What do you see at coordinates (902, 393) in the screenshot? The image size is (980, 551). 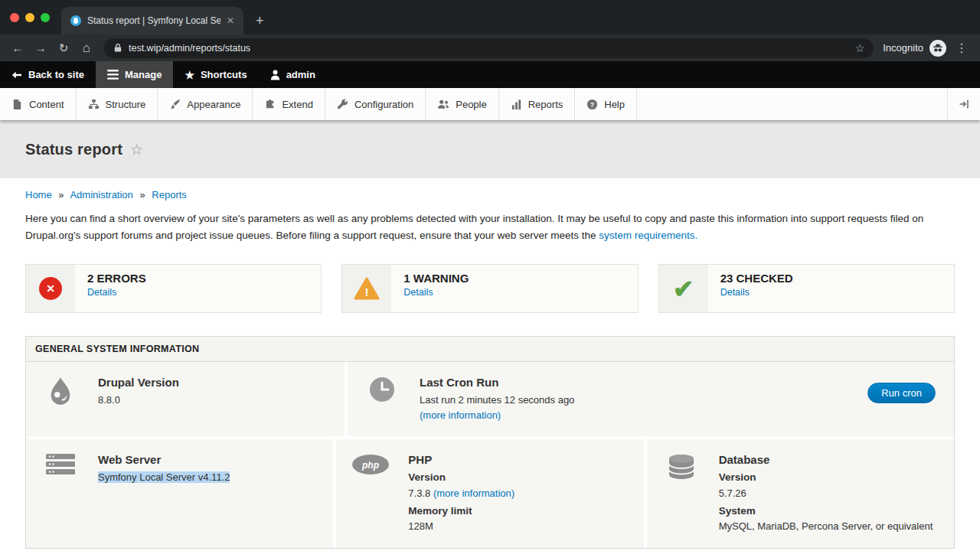 I see `run-cron-button: Run cron` at bounding box center [902, 393].